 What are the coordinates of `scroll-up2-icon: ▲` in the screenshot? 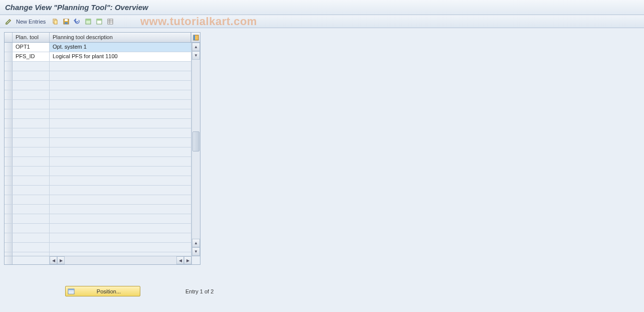 It's located at (196, 243).